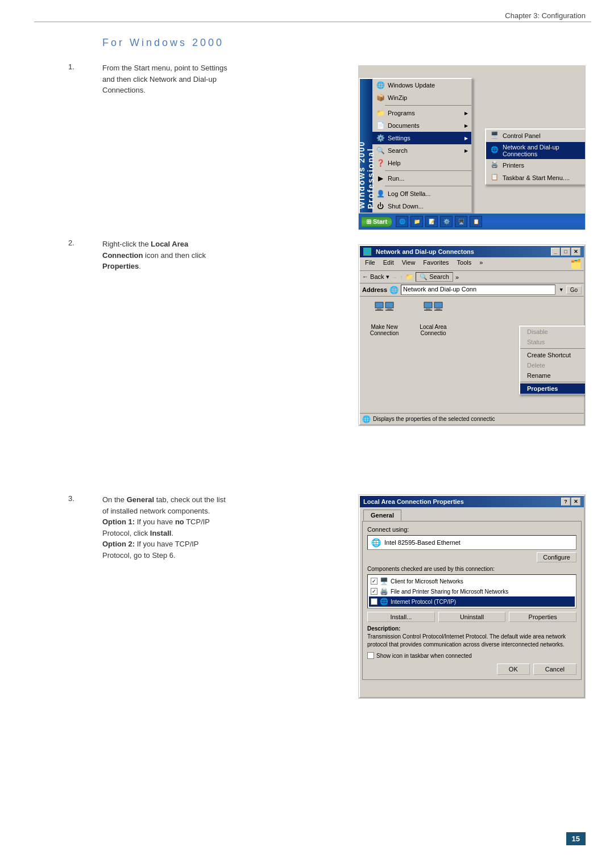 This screenshot has height=868, width=614. What do you see at coordinates (427, 582) in the screenshot?
I see `component-1-label: Client for Microsoft Networks` at bounding box center [427, 582].